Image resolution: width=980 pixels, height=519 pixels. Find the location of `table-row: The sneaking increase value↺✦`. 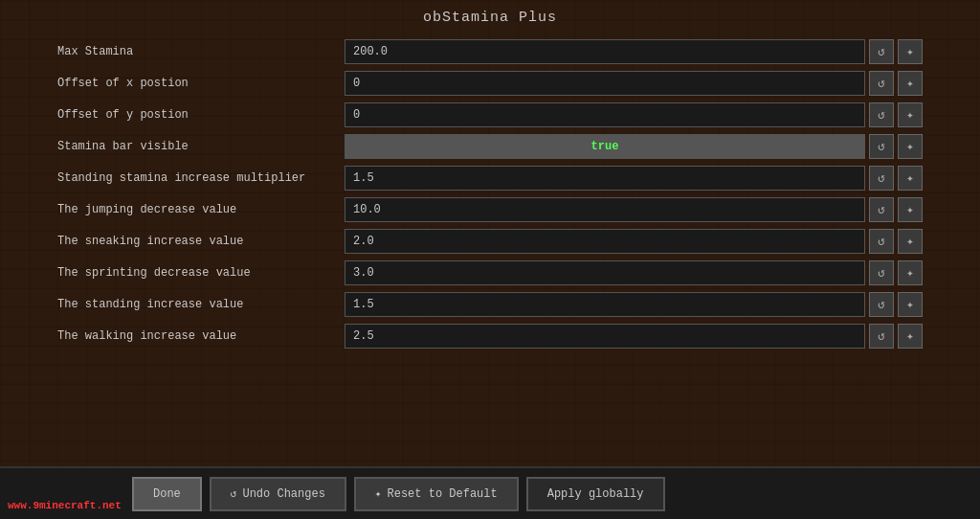

table-row: The sneaking increase value↺✦ is located at coordinates (490, 241).